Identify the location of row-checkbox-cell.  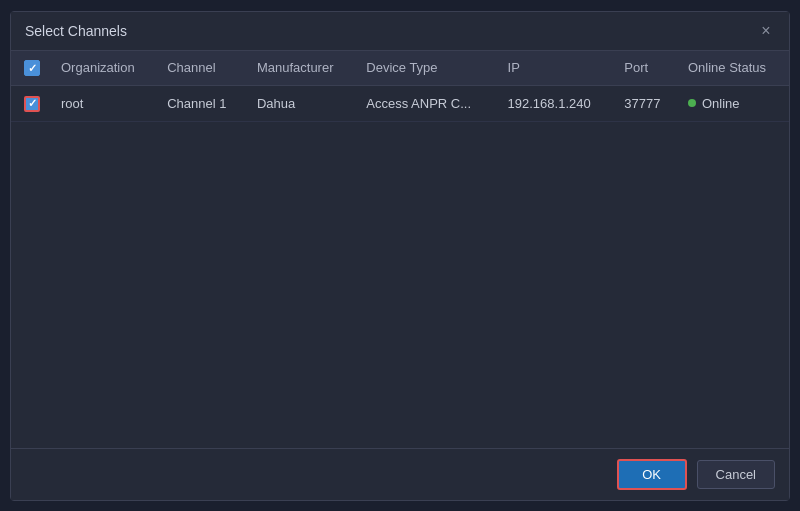
(31, 104).